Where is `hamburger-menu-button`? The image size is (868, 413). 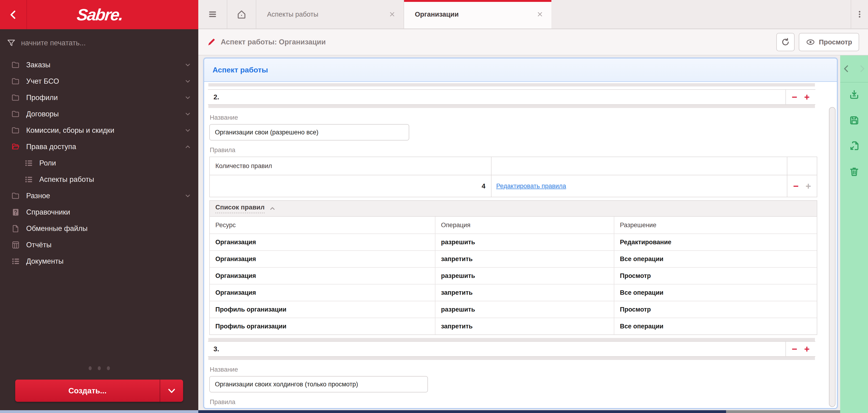 hamburger-menu-button is located at coordinates (212, 14).